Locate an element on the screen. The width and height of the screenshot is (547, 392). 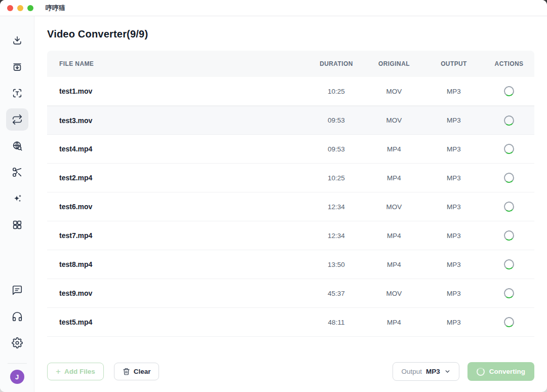
column-header-file-name: FILE NAME is located at coordinates (178, 64).